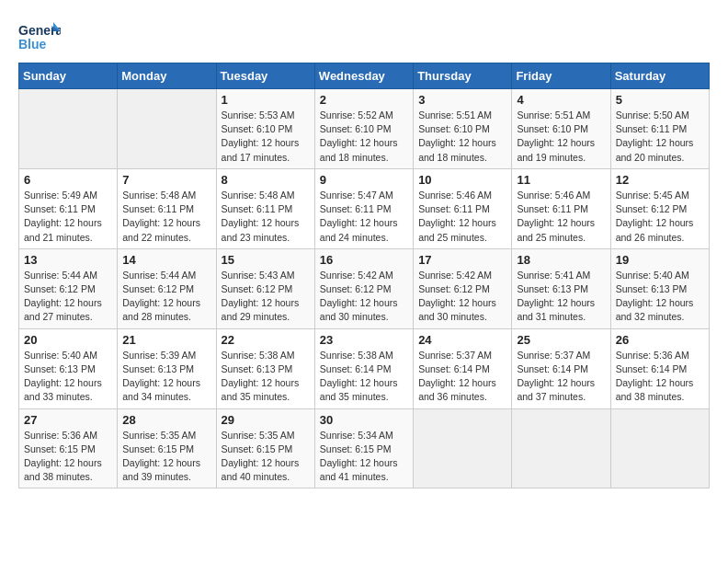 Image resolution: width=728 pixels, height=563 pixels. What do you see at coordinates (463, 289) in the screenshot?
I see `calendar-cell: 17Sunrise: 5:42 AM Sunset: 6:12 PM Dayli…` at bounding box center [463, 289].